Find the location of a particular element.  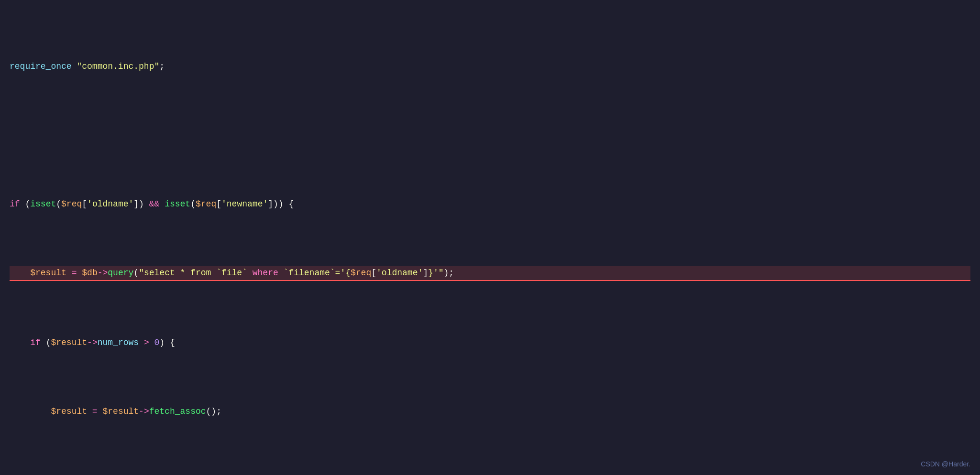

code-line-5: if ($result->num_rows > 0) { is located at coordinates (490, 343).